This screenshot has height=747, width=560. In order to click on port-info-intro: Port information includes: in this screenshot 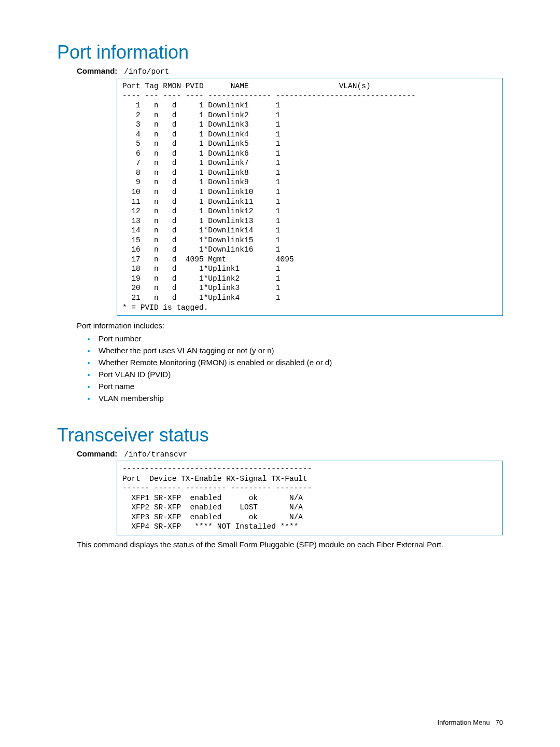, I will do `click(290, 326)`.